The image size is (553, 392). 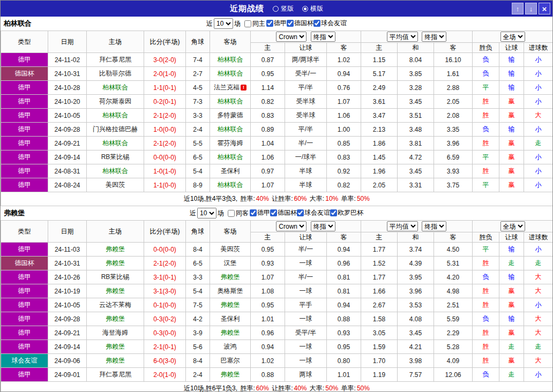 I want to click on eu-away-odds: 4.20, so click(x=453, y=277).